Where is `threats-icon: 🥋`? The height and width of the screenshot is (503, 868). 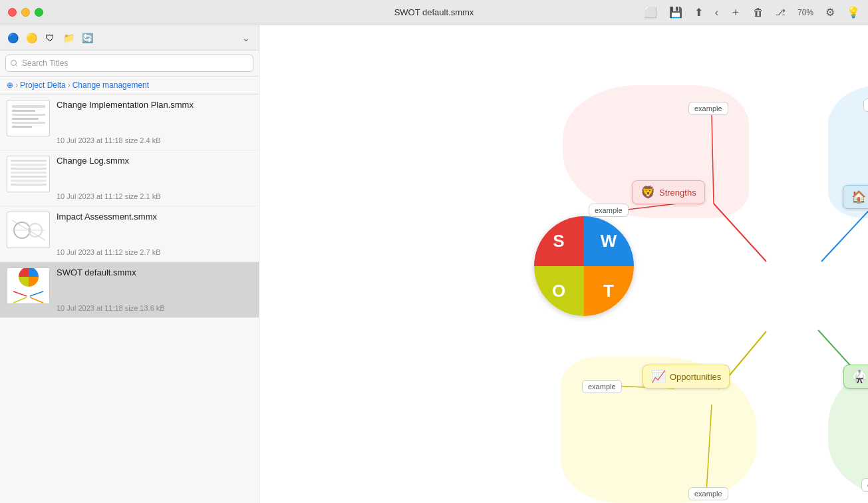 threats-icon: 🥋 is located at coordinates (859, 377).